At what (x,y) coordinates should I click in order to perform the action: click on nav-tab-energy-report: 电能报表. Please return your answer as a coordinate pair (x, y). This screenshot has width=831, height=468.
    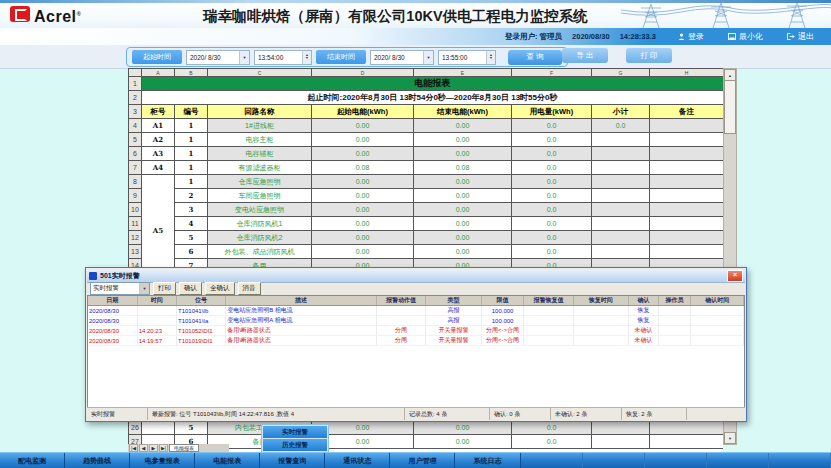
    Looking at the image, I should click on (228, 460).